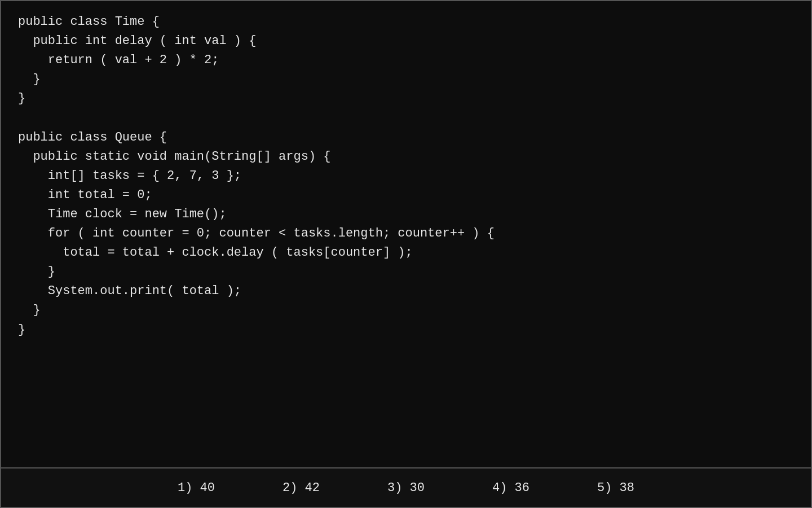  I want to click on answer-option-4: 4) 36, so click(511, 488).